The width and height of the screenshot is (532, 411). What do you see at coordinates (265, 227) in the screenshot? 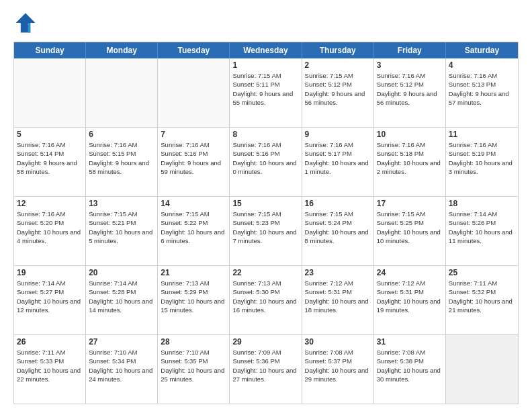
I see `day-info: Sunrise: 7:15 AM Sunset: 5:23 PM Dayligh…` at bounding box center [265, 227].